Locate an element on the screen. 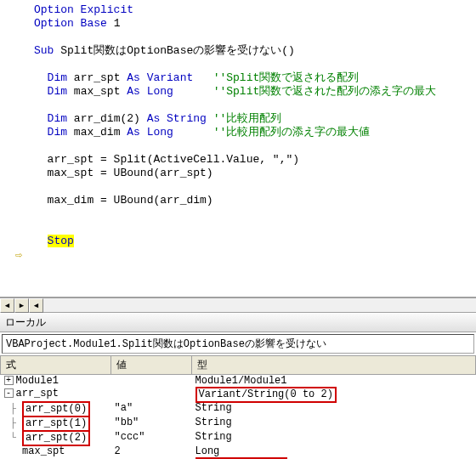  value-cell: "a" is located at coordinates (151, 410).